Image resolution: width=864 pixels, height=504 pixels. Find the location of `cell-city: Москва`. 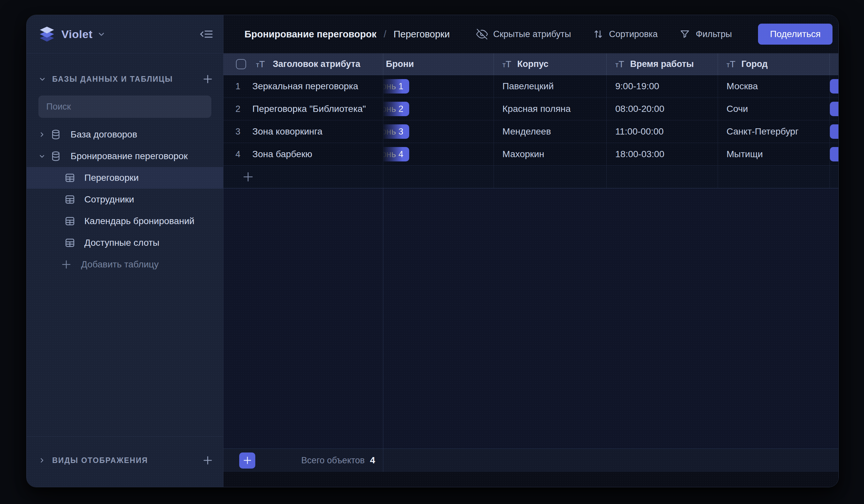

cell-city: Москва is located at coordinates (773, 86).